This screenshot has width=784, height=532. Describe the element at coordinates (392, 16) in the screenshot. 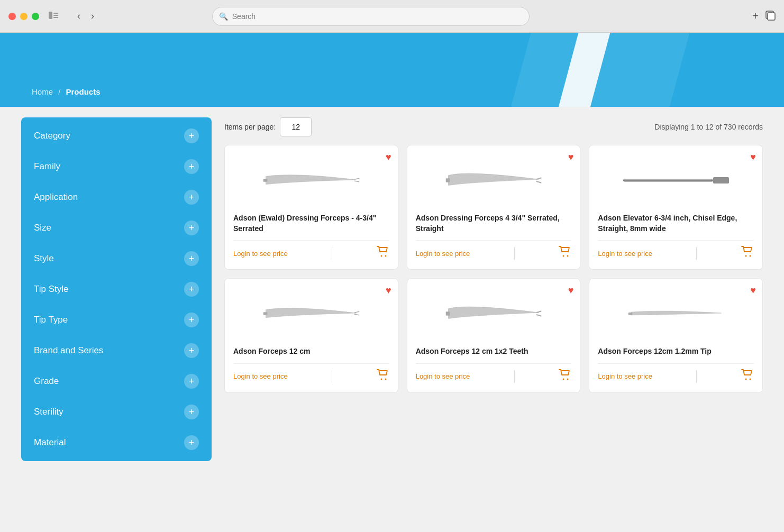

I see `browser-chrome: ‹ › 🔍 +` at that location.